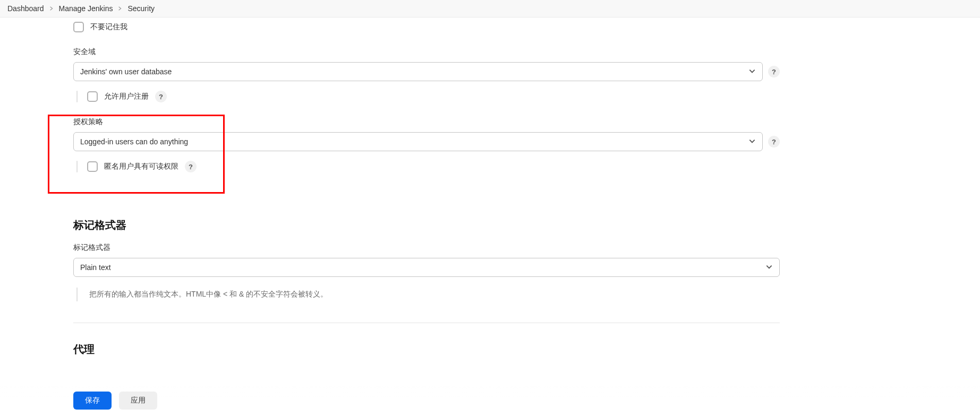  What do you see at coordinates (427, 52) in the screenshot?
I see `security-realm-label: 安全域` at bounding box center [427, 52].